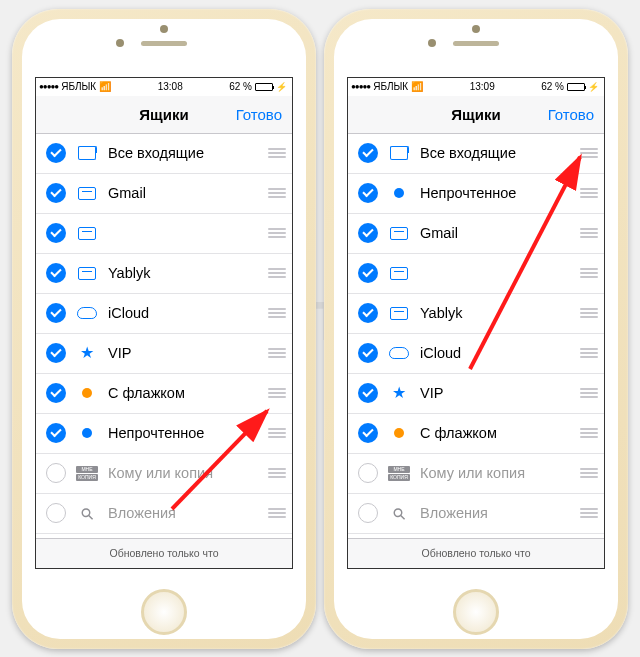  I want to click on navbar: Ящики Готово, so click(164, 115).